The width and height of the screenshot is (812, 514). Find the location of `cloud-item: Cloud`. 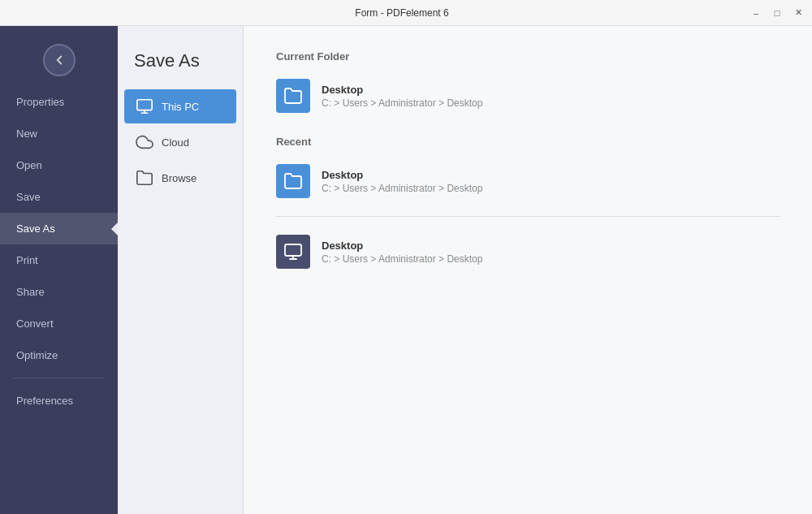

cloud-item: Cloud is located at coordinates (180, 142).